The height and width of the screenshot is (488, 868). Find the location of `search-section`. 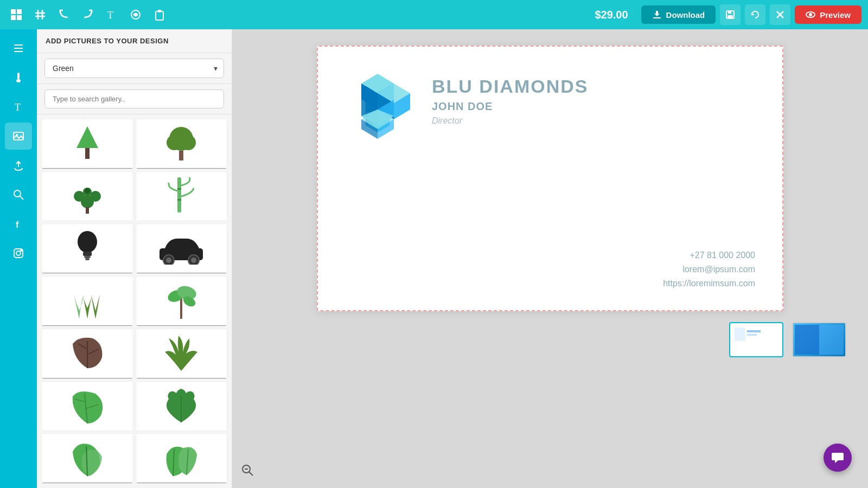

search-section is located at coordinates (135, 99).